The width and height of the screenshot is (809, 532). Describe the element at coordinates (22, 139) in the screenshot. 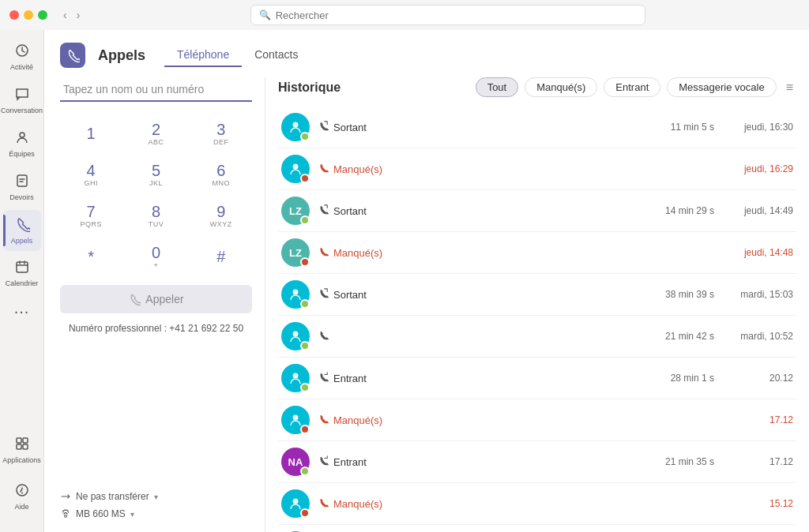

I see `teams-icon` at that location.